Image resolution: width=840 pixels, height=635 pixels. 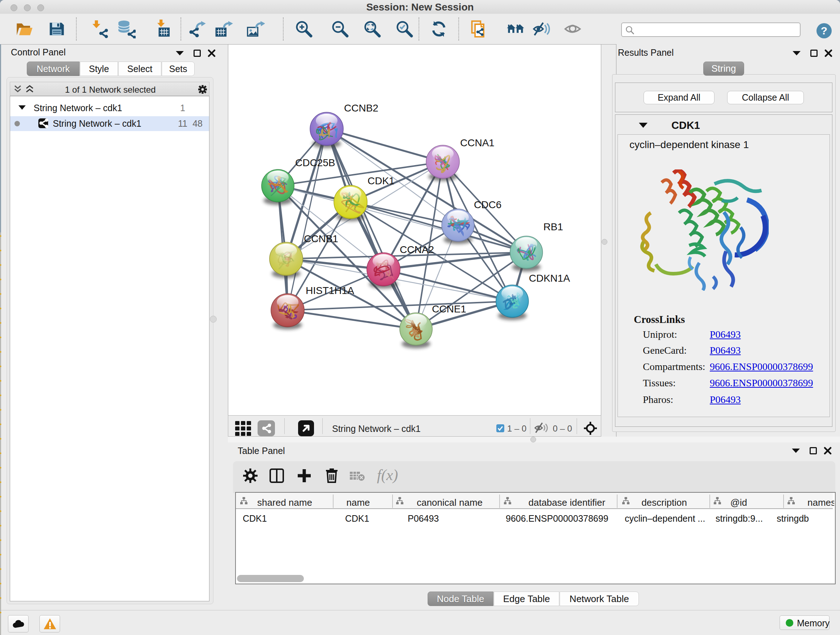 I want to click on svg-text: RB1, so click(x=553, y=227).